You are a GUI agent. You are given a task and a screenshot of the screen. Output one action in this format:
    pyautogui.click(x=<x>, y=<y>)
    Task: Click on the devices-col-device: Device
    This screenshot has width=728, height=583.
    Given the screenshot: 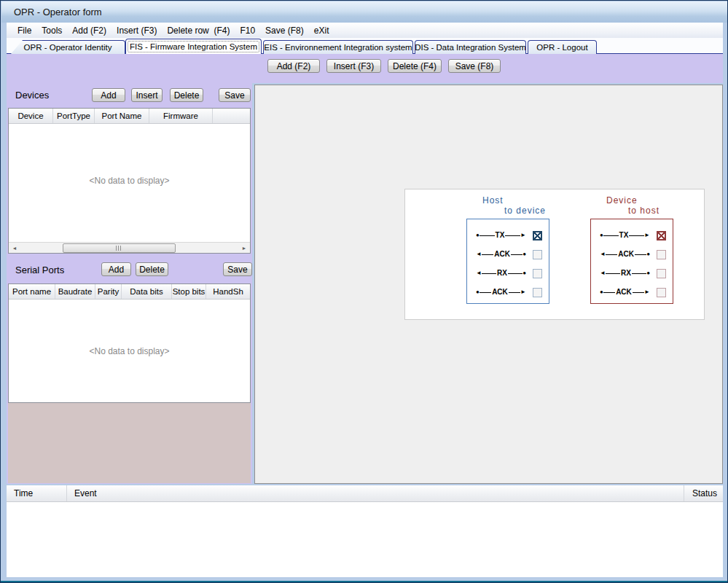 What is the action you would take?
    pyautogui.click(x=31, y=116)
    